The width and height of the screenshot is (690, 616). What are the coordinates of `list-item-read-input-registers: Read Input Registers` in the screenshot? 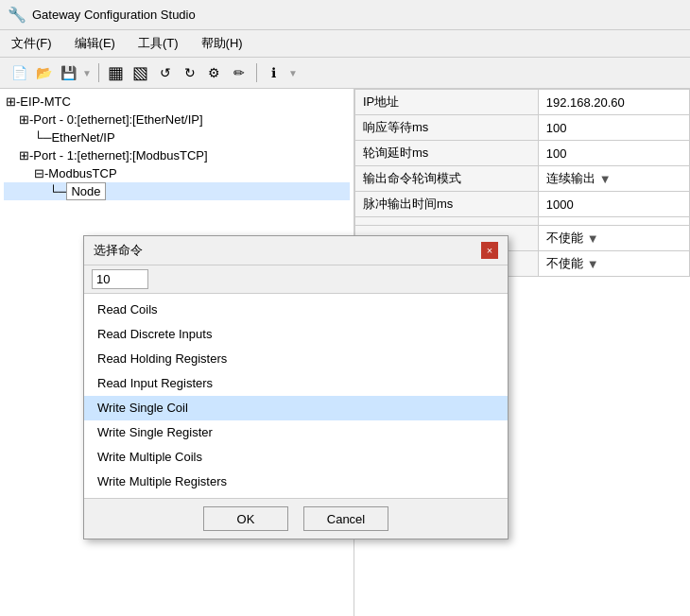 It's located at (296, 384).